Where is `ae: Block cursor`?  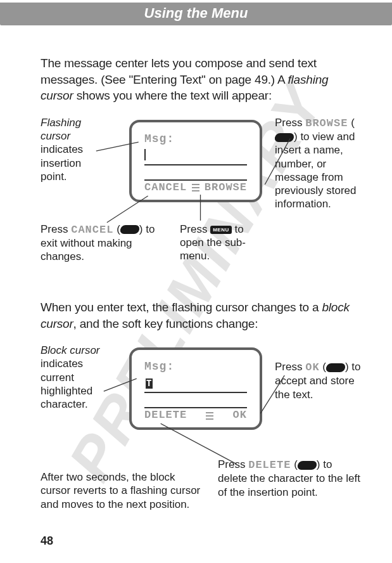 ae: Block cursor is located at coordinates (70, 350).